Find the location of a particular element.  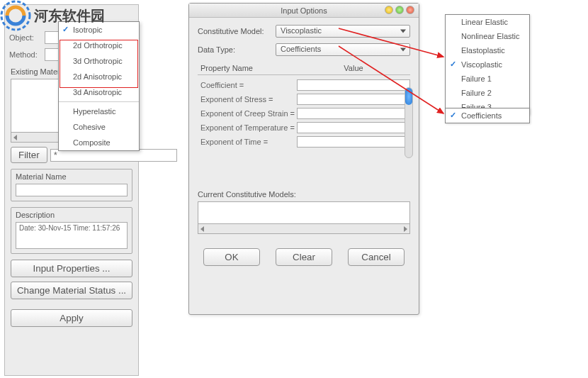

prop-name: Exponent of Creep Strain = is located at coordinates (247, 113).